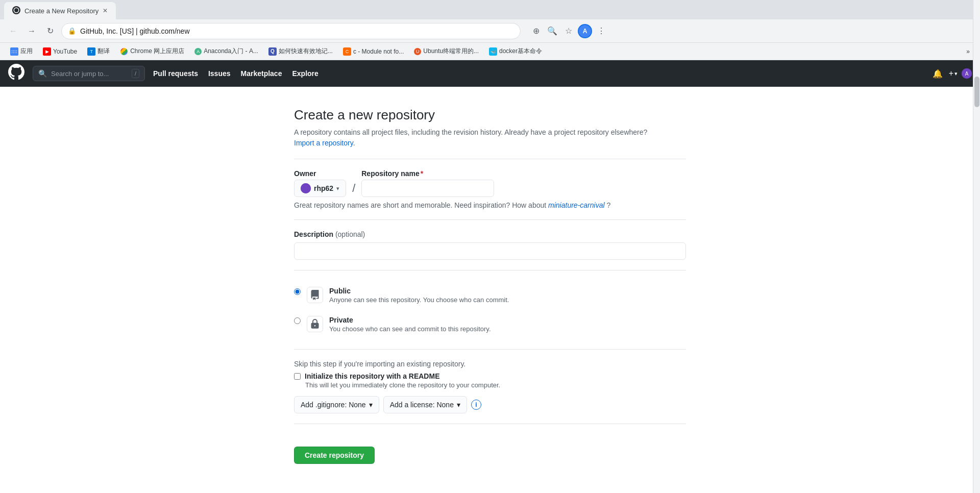 The width and height of the screenshot is (980, 493). What do you see at coordinates (490, 325) in the screenshot?
I see `private-option: Private You choose who can see and commi…` at bounding box center [490, 325].